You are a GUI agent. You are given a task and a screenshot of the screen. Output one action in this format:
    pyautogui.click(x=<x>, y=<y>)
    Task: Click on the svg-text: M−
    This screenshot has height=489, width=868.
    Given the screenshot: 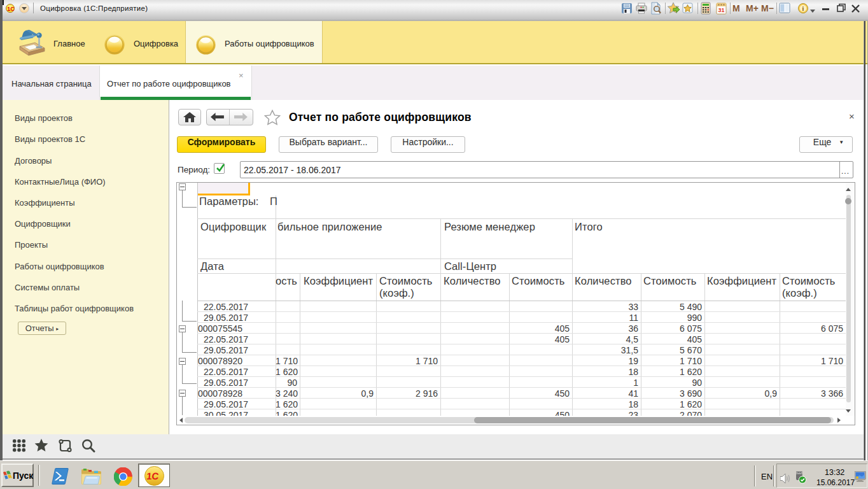 What is the action you would take?
    pyautogui.click(x=767, y=8)
    